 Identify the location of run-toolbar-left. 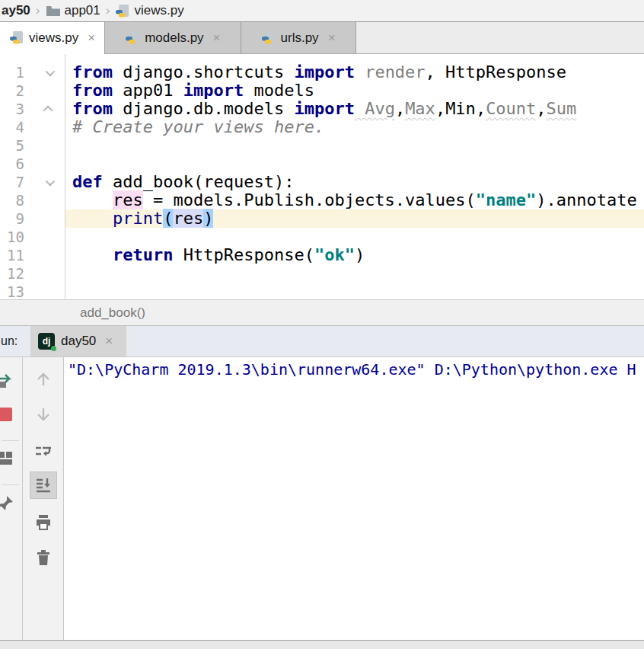
(11, 498).